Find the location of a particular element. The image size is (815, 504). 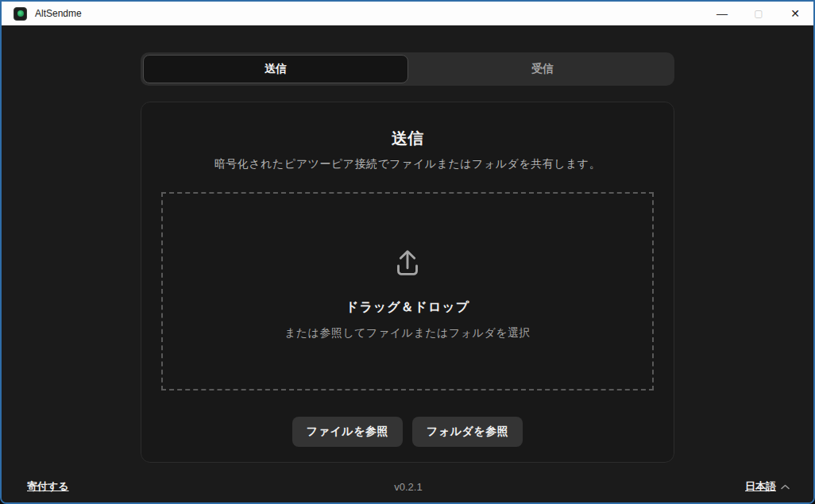

language-label: 日本語 is located at coordinates (761, 487).